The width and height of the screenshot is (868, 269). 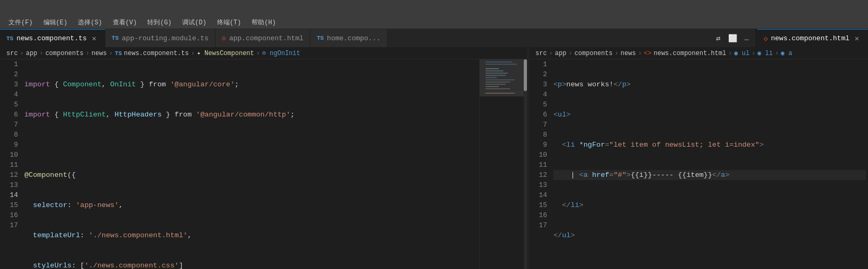 I want to click on menu-item-h: 帮助(H), so click(x=264, y=22).